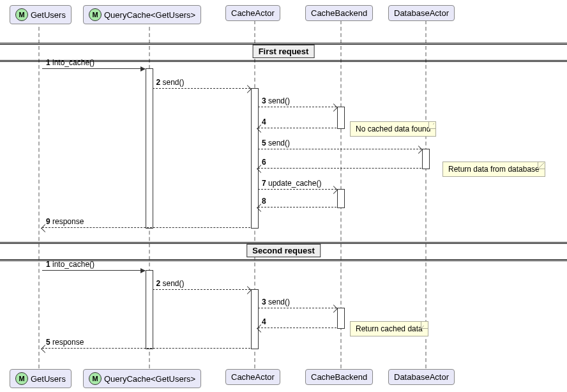  Describe the element at coordinates (389, 329) in the screenshot. I see `note: Return cached data` at that location.